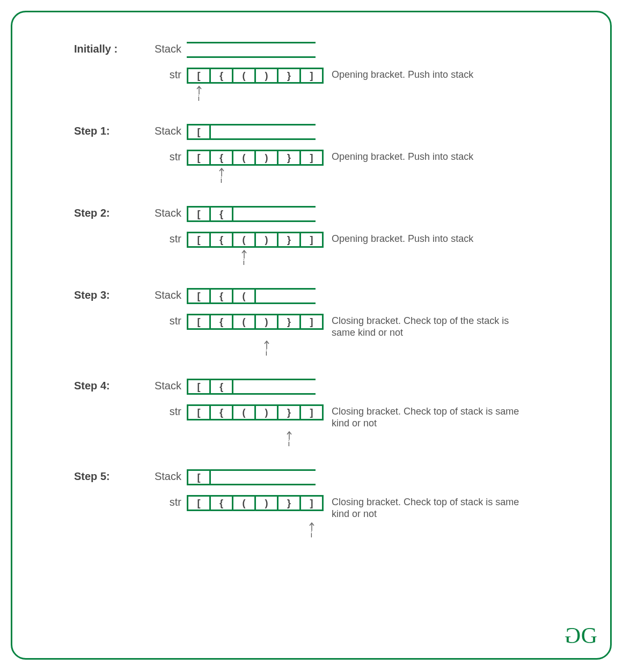 This screenshot has width=623, height=672. Describe the element at coordinates (311, 214) in the screenshot. I see `stack-row: Step 2:Stack[{` at that location.